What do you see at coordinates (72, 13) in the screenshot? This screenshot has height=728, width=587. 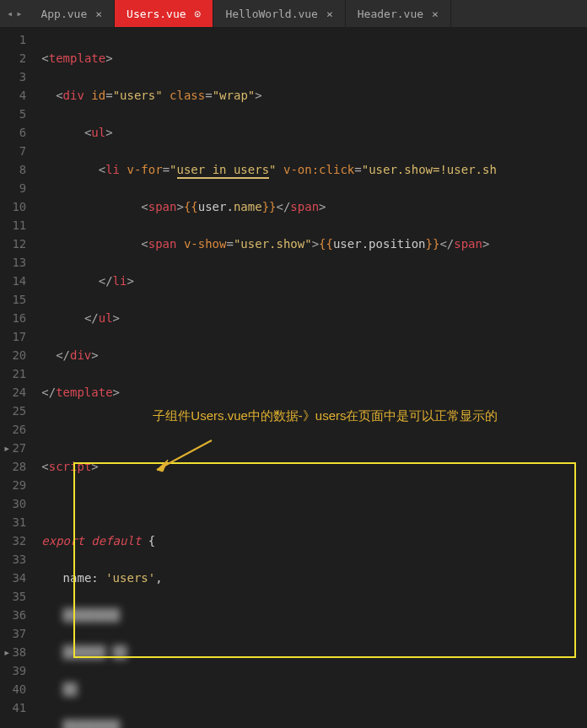 I see `tab-app: App.vue ×` at bounding box center [72, 13].